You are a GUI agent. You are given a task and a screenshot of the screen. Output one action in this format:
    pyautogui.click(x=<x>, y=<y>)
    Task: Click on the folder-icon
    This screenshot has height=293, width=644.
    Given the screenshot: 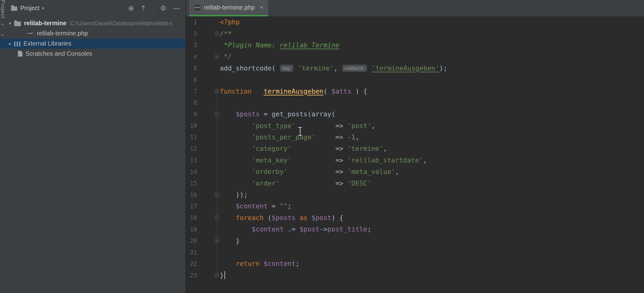 What is the action you would take?
    pyautogui.click(x=18, y=24)
    